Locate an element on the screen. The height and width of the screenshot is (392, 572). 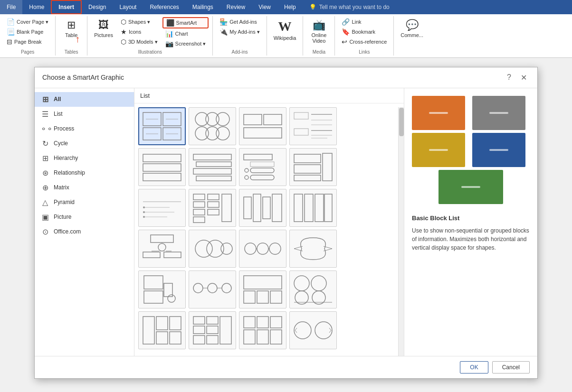
bookmark-button: 🔖 Bookmark is located at coordinates (364, 32).